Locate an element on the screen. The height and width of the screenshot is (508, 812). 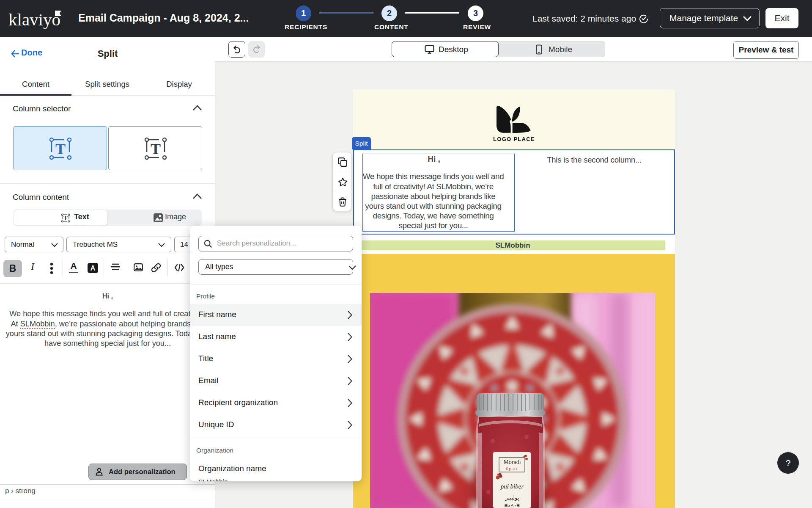
svg-text: pul biber is located at coordinates (512, 486).